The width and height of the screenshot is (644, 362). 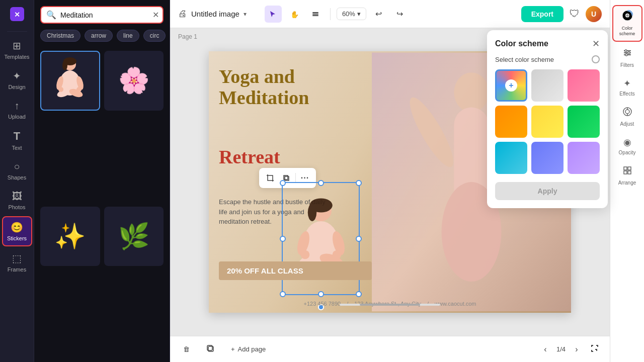 I want to click on right-item-arrange: Arrange, so click(x=627, y=175).